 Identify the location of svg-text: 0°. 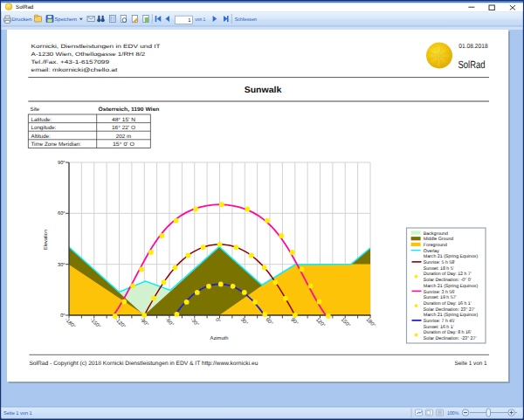
(63, 316).